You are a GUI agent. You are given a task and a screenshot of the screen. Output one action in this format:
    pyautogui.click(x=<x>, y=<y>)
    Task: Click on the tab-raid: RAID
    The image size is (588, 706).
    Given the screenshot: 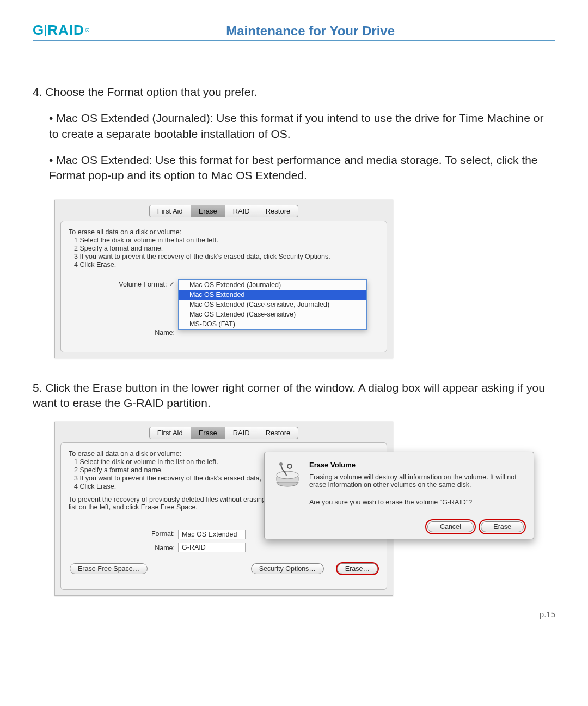 What is the action you would take?
    pyautogui.click(x=242, y=211)
    